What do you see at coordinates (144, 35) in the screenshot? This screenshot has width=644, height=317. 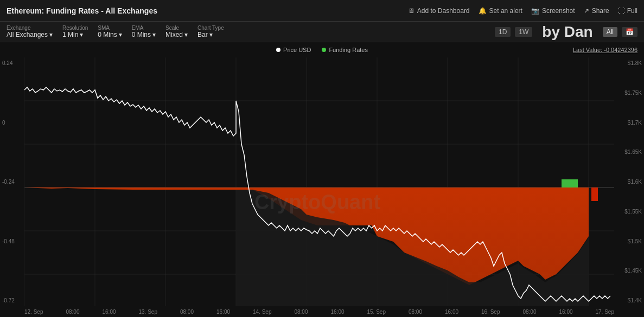 I see `ema-select: 0 Mins ▾` at bounding box center [144, 35].